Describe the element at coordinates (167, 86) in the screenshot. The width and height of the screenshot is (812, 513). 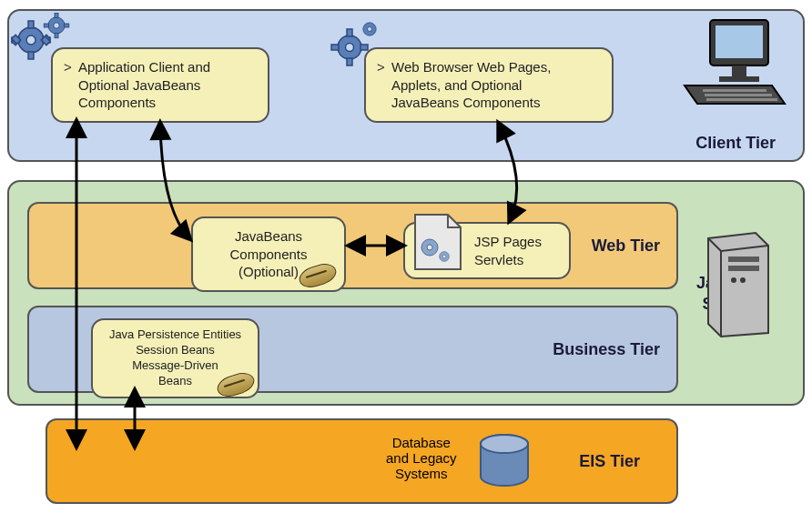
I see `node-application-client-line2: Optional JavaBeans` at that location.